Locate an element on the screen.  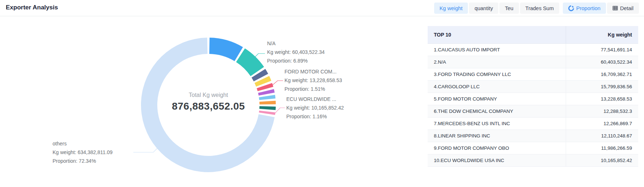
kg-weight-cell: 77,541,691.14 is located at coordinates (602, 50).